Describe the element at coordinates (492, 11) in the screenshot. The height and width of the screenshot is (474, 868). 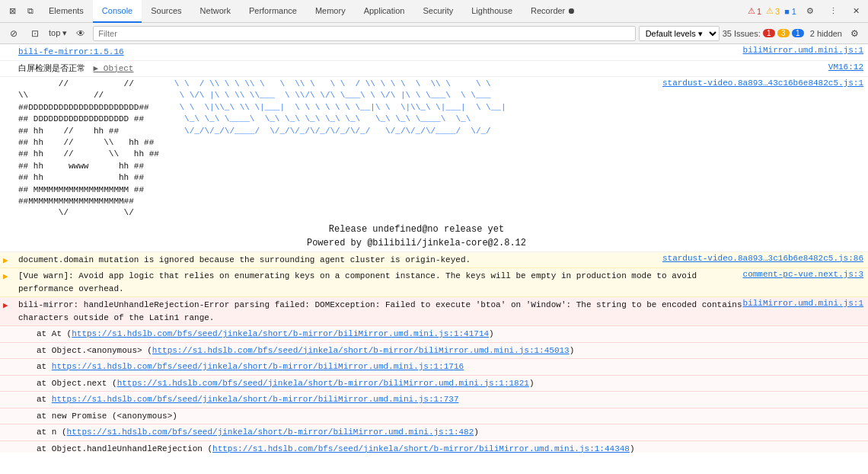
I see `tab-lighthouse: Lighthouse` at that location.